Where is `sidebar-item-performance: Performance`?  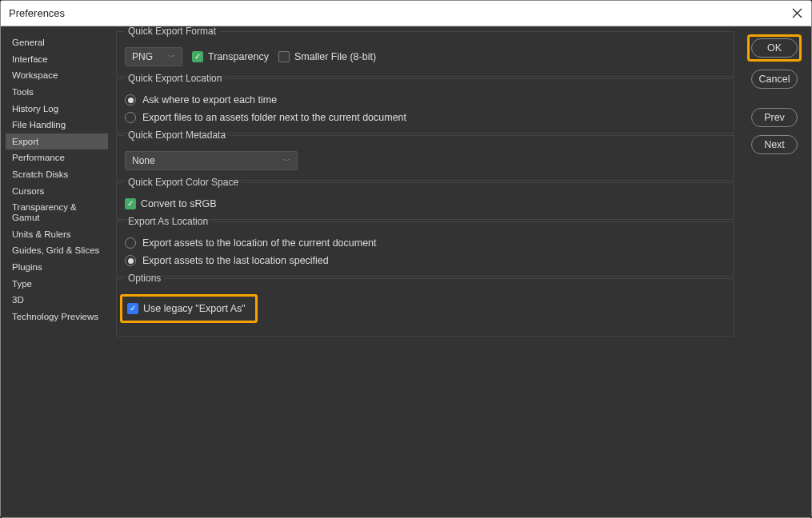
sidebar-item-performance: Performance is located at coordinates (57, 158).